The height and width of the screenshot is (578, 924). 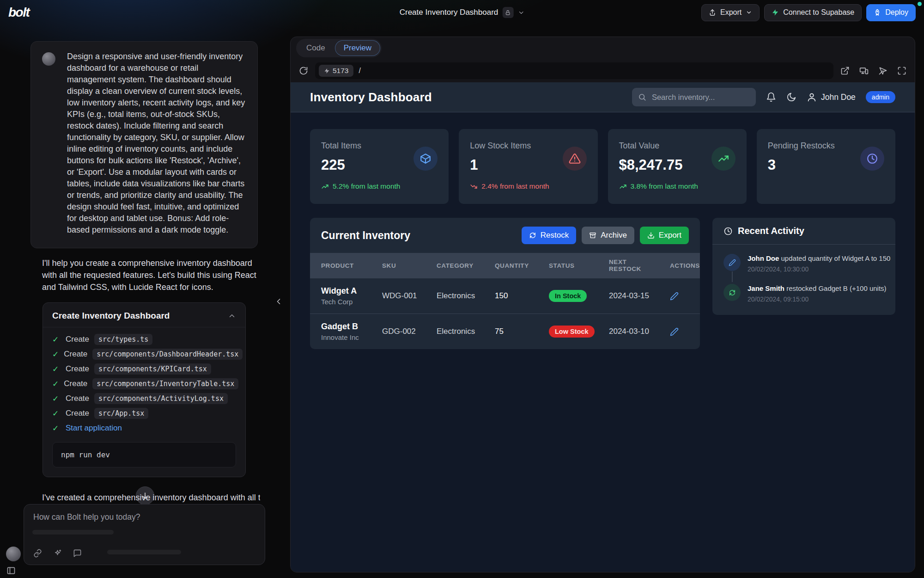 I want to click on tab-code: Code, so click(x=316, y=48).